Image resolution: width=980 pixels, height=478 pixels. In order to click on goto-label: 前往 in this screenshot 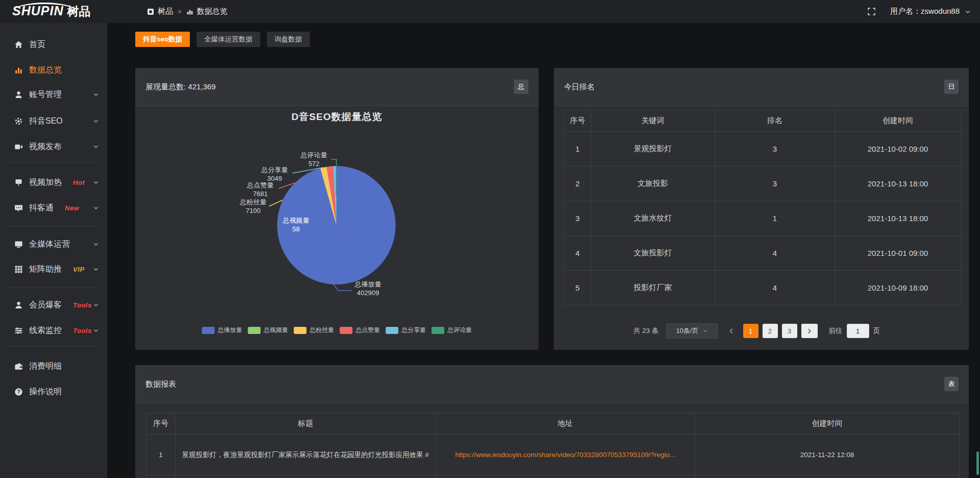, I will do `click(836, 331)`.